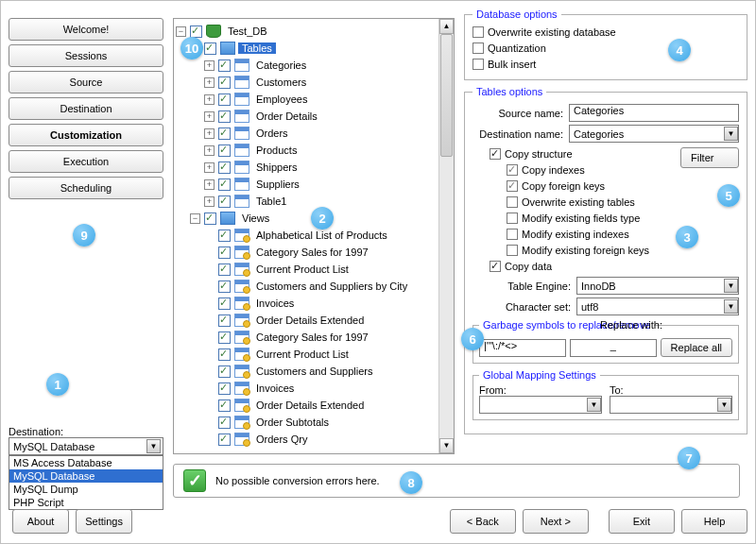 The image size is (756, 544). Describe the element at coordinates (278, 184) in the screenshot. I see `tree-node-table: Suppliers` at that location.